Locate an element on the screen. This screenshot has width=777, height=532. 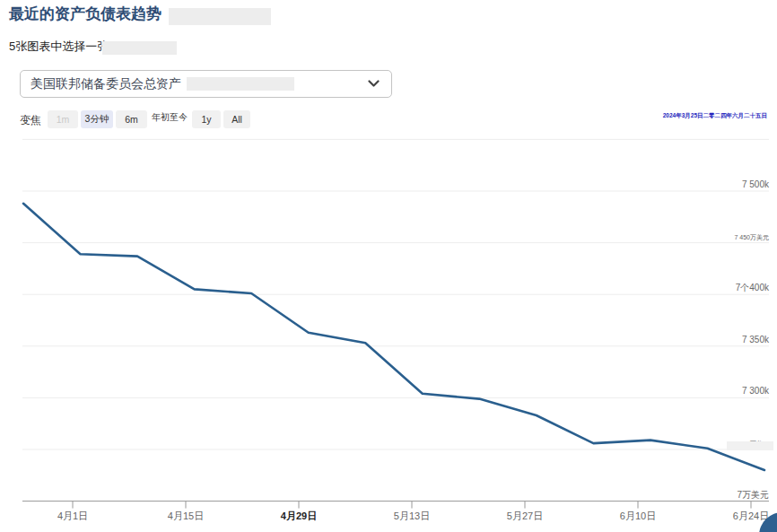
y-axis-label: 7 300k is located at coordinates (755, 391).